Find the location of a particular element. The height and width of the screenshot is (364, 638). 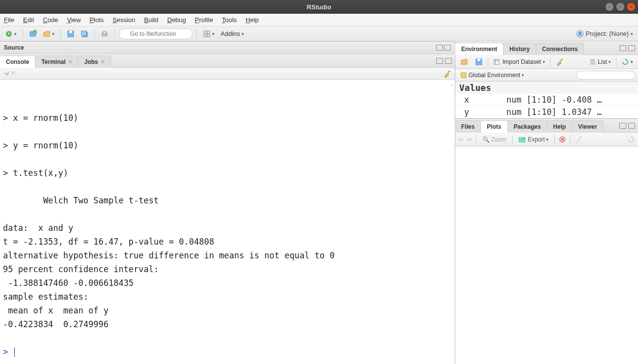

console-prompt: > is located at coordinates (5, 352).